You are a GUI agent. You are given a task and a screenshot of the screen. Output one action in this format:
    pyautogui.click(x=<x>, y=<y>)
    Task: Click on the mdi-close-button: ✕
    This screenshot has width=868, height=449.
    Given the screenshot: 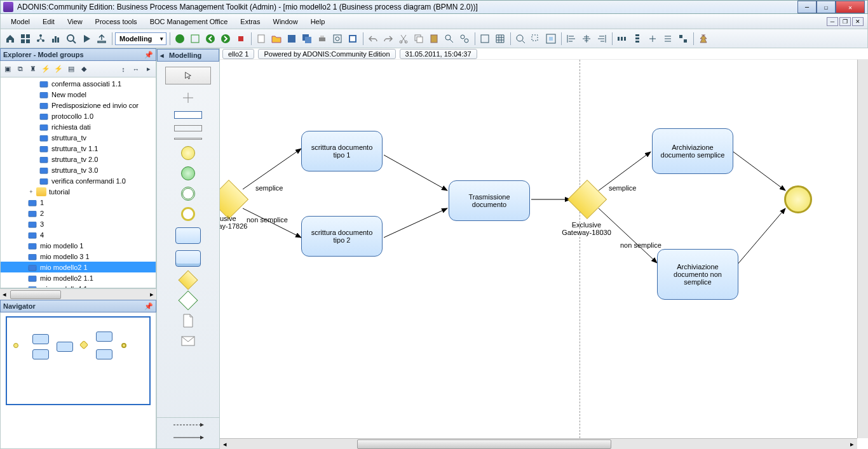 What is the action you would take?
    pyautogui.click(x=858, y=22)
    